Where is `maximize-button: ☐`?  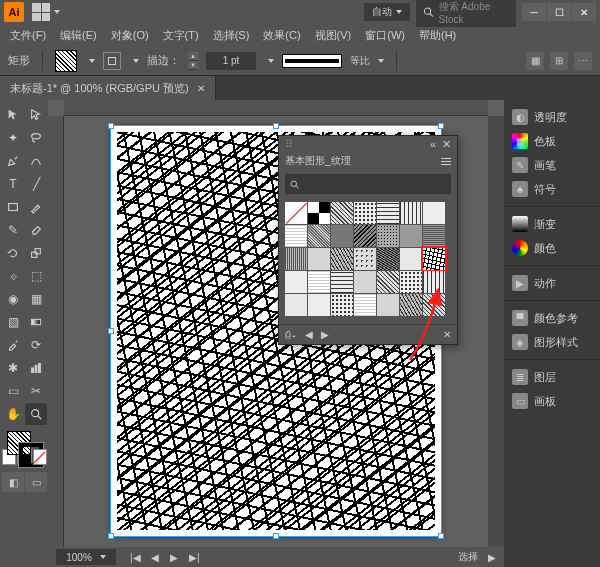
maximize-button: ☐ is located at coordinates (559, 12).